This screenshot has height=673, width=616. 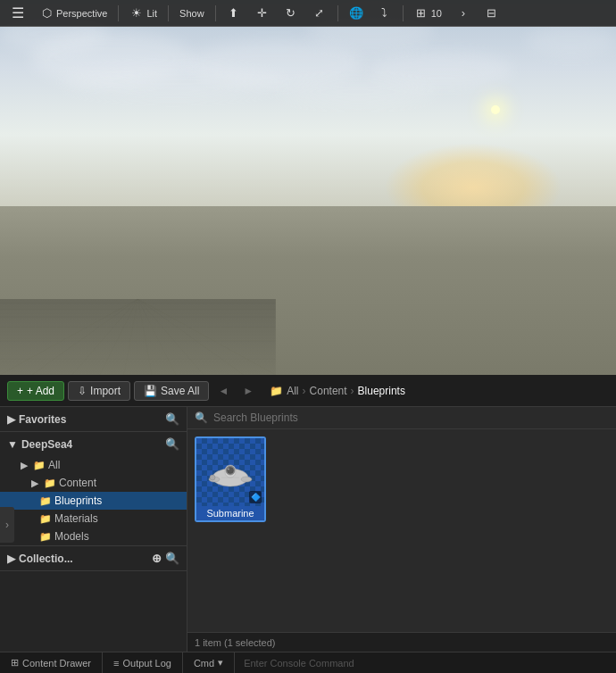 What do you see at coordinates (291, 13) in the screenshot?
I see `rotate-tool-button: ↻` at bounding box center [291, 13].